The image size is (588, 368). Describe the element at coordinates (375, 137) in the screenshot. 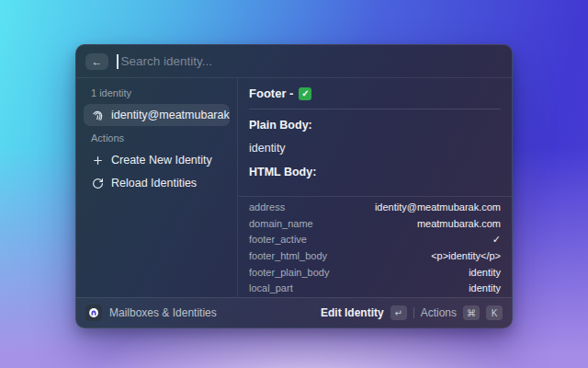

I see `detail-body: Footer - ✓ Plain Body: identity HTML Bod…` at that location.